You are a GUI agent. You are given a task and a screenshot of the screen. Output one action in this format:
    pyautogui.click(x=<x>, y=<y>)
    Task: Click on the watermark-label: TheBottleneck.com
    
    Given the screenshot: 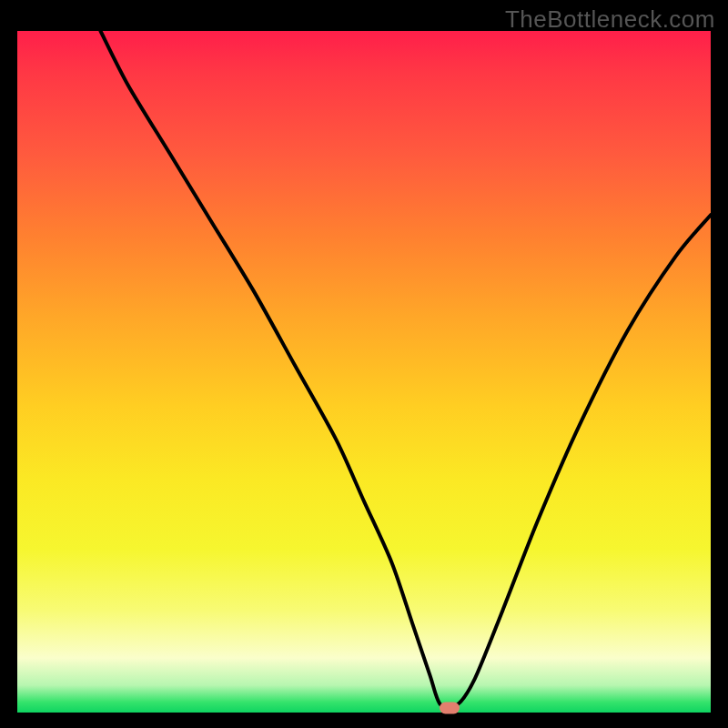 What is the action you would take?
    pyautogui.click(x=610, y=20)
    